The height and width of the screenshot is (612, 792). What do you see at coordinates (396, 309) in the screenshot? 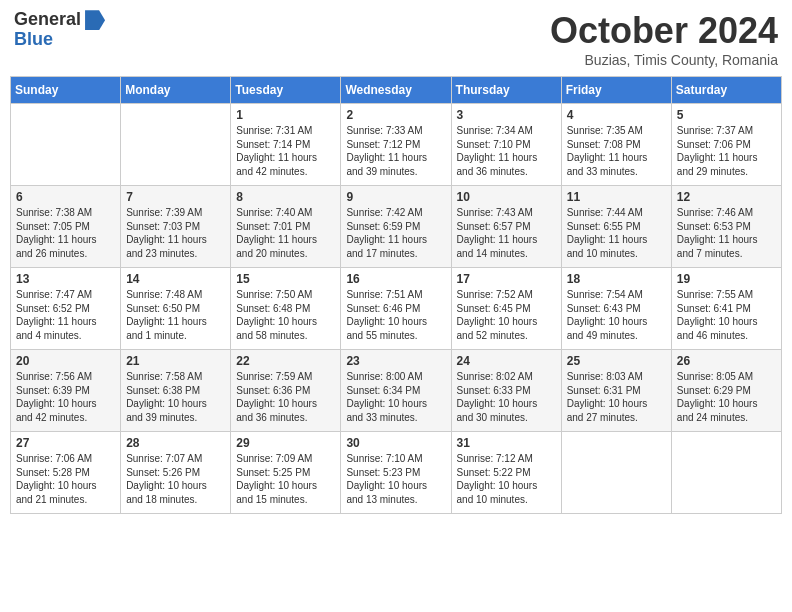
I see `calendar-cell: 16Sunrise: 7:51 AM Sunset: 6:46 PM Dayli…` at bounding box center [396, 309].